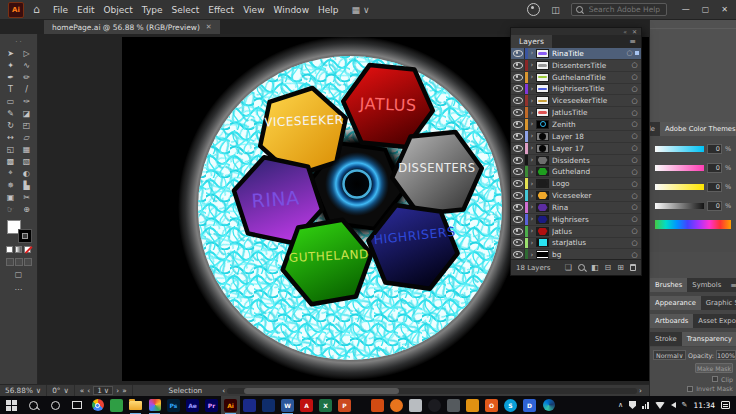  I want to click on minimize-button: —, so click(686, 10).